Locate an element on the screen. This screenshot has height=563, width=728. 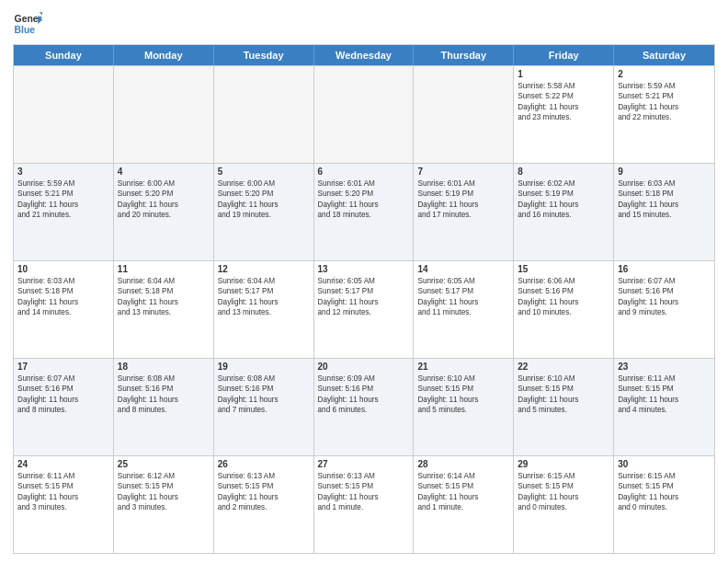
day-cell-6: 6Sunrise: 6:01 AMSunset: 5:20 PMDaylight… is located at coordinates (364, 212).